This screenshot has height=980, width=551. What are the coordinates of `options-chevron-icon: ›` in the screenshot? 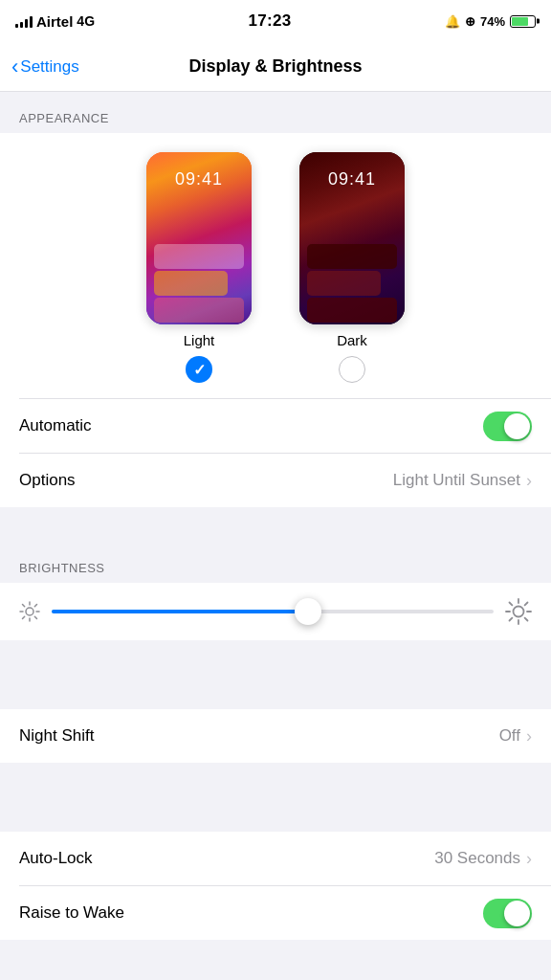 It's located at (529, 480).